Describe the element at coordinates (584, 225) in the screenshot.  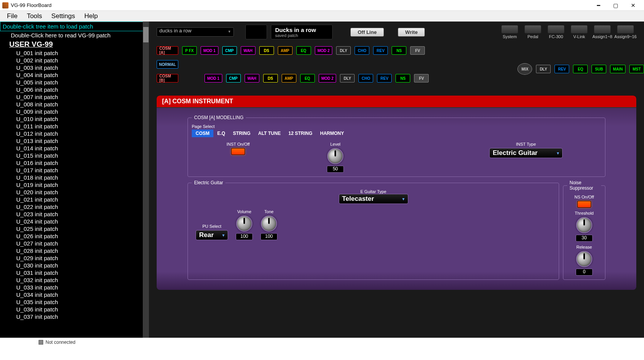
I see `threshold-knob` at that location.